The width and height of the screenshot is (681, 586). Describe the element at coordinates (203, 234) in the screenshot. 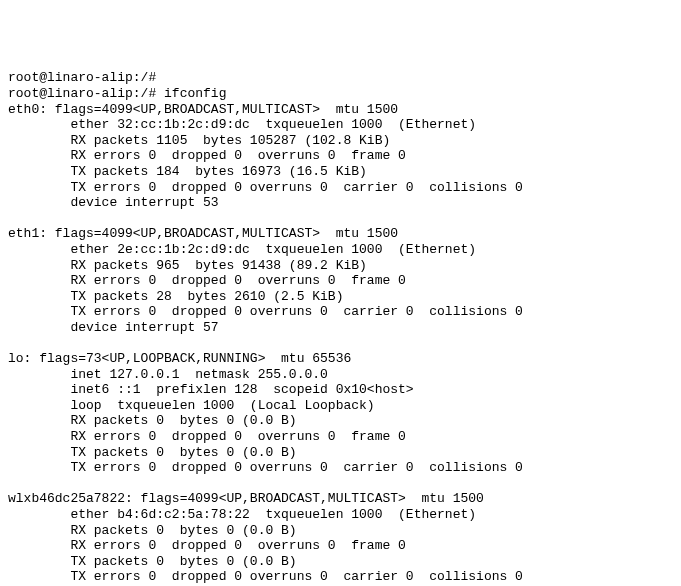

I see `eth1-header: eth1: flags=4099<UP,BROADCAST,MULTICAST>…` at that location.